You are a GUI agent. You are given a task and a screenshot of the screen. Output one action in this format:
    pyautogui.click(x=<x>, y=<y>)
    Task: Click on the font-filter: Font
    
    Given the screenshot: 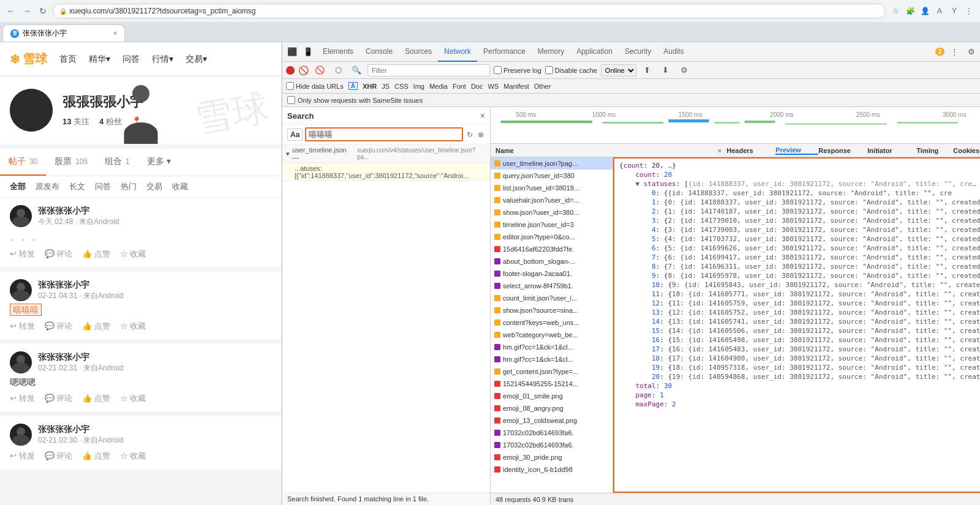 What is the action you would take?
    pyautogui.click(x=459, y=86)
    